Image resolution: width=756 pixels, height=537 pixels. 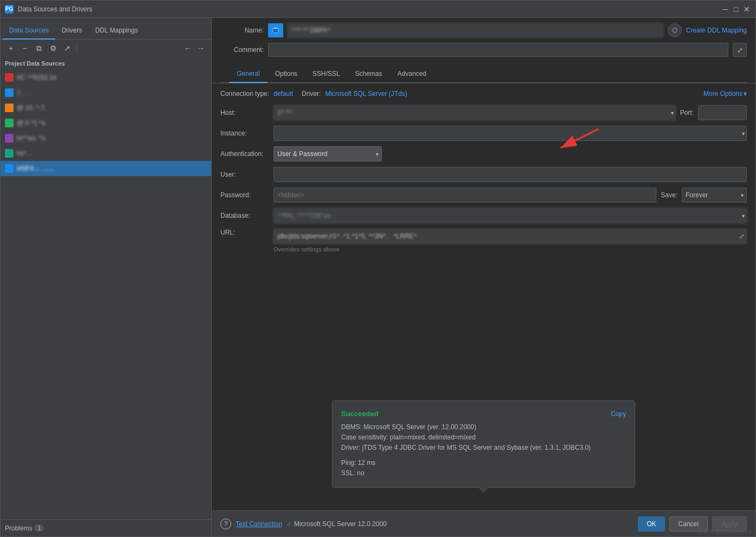 What do you see at coordinates (510, 216) in the screenshot?
I see `database-input-wrap: ▾` at bounding box center [510, 216].